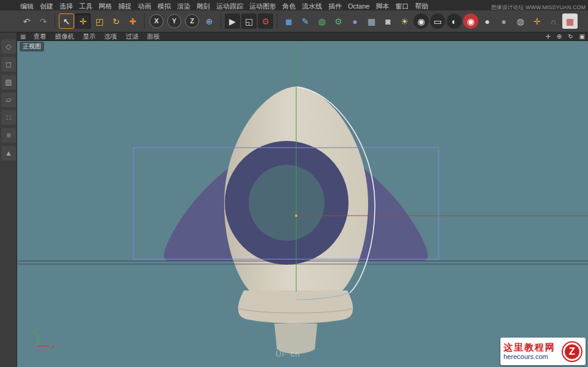 The height and width of the screenshot is (367, 588). What do you see at coordinates (86, 6) in the screenshot?
I see `menubar-item: 工具` at bounding box center [86, 6].